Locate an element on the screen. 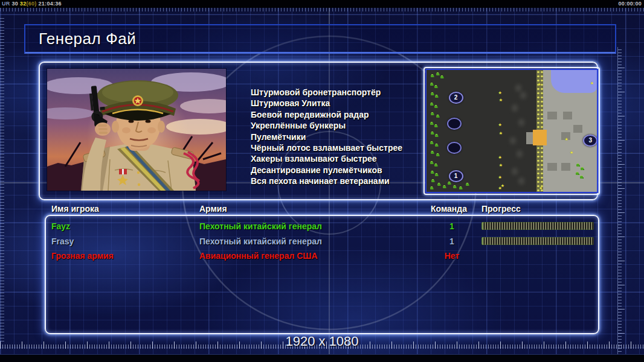 The height and width of the screenshot is (362, 644). player-row: FayzПехотный китайский генерал1 is located at coordinates (321, 227).